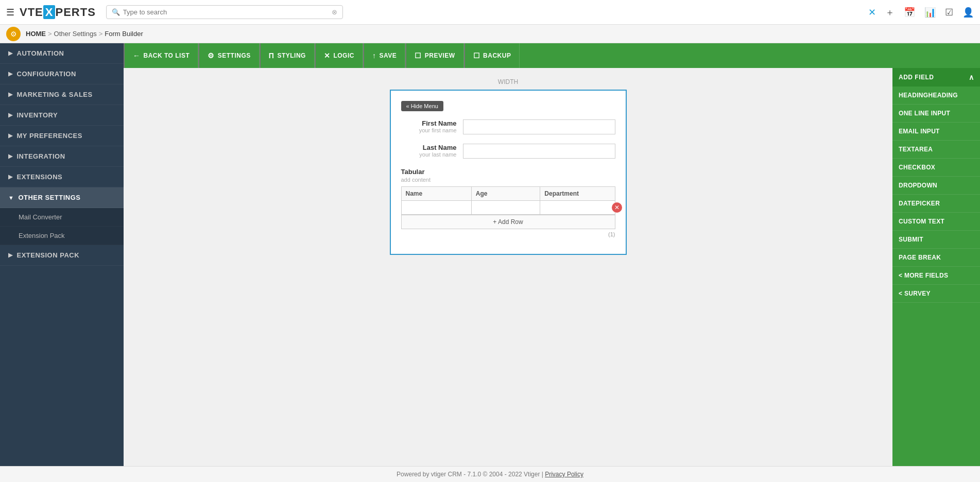  What do you see at coordinates (62, 136) in the screenshot?
I see `sidebar-item-my-preferences: ▶ MY PREFERENCES` at bounding box center [62, 136].